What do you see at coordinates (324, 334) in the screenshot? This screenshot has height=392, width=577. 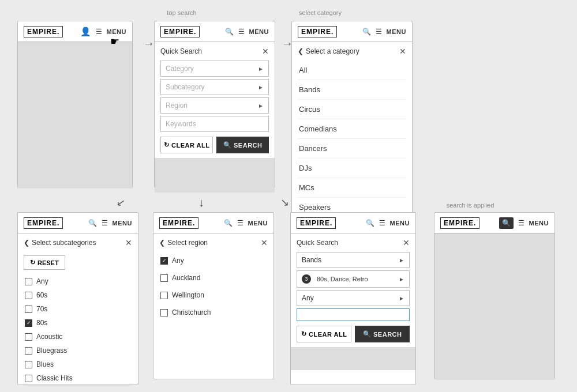 I see `frame6-clear-all-btn: ↻ CLEAR ALL` at bounding box center [324, 334].